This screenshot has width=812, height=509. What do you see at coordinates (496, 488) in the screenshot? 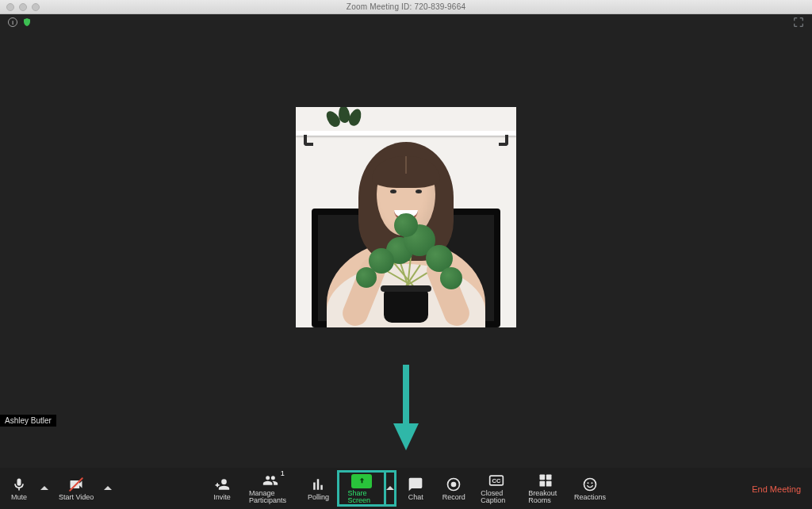
I see `closed-caption-button: CC Closed Caption` at bounding box center [496, 488].